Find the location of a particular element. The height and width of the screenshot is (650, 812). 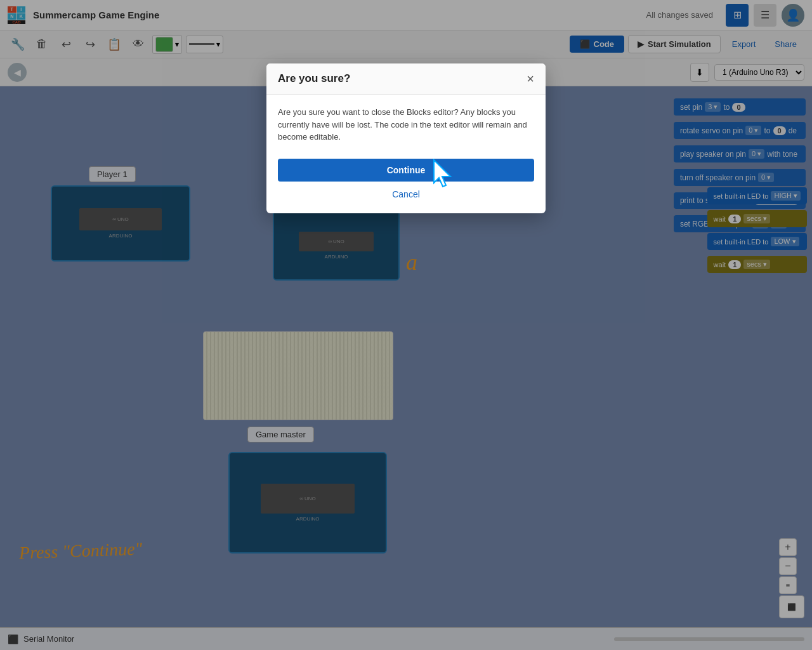

modal-body: Are you sure you want to close the Block… is located at coordinates (406, 123).